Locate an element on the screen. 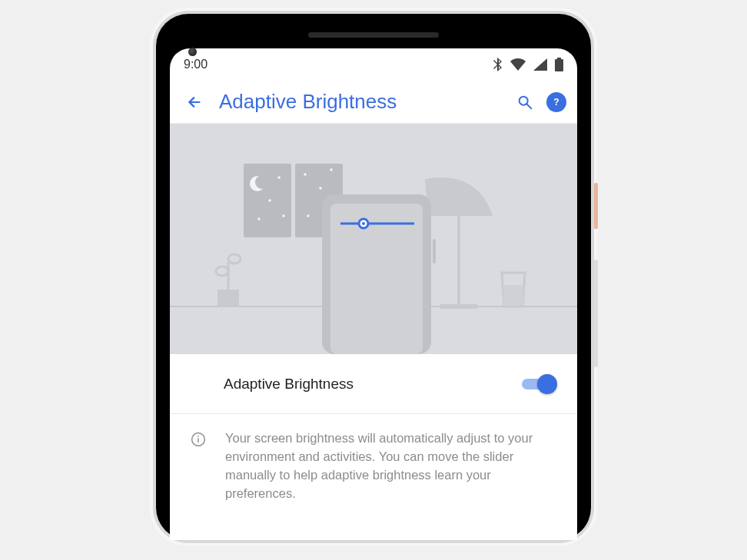 This screenshot has height=560, width=747. phone-power-button is located at coordinates (596, 206).